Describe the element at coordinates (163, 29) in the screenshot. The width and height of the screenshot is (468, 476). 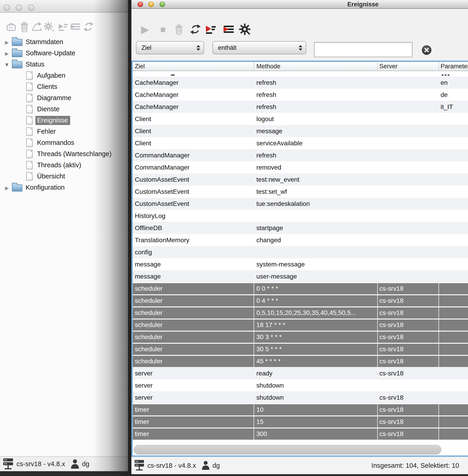
I see `stop-icon: ■` at that location.